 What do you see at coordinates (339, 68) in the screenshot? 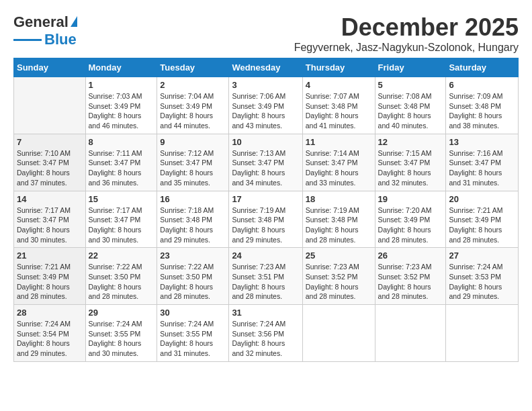
I see `header-thursday: Thursday` at bounding box center [339, 68].